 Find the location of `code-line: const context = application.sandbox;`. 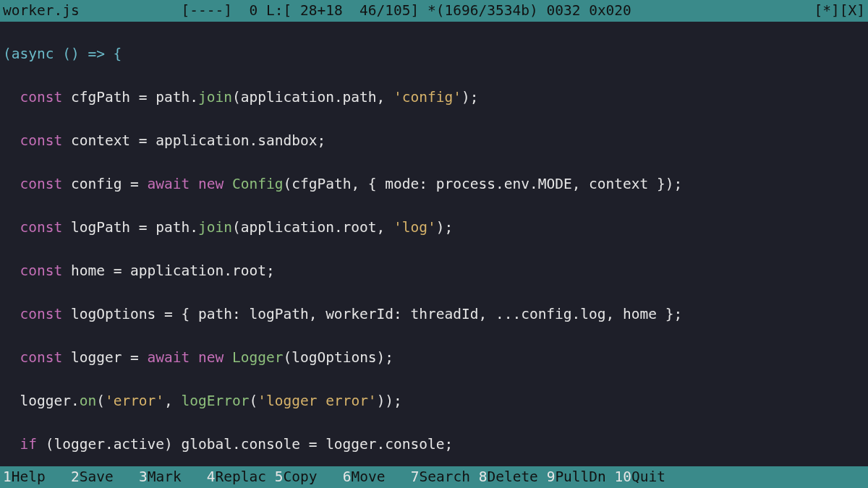

code-line: const context = application.sandbox; is located at coordinates (434, 141).